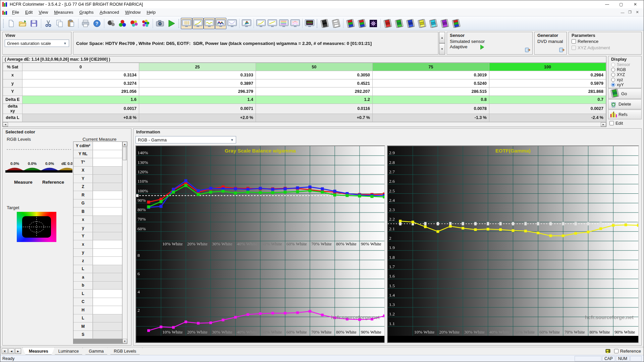 The width and height of the screenshot is (644, 362). Describe the element at coordinates (18, 351) in the screenshot. I see `tab-next-icon: ►` at that location.